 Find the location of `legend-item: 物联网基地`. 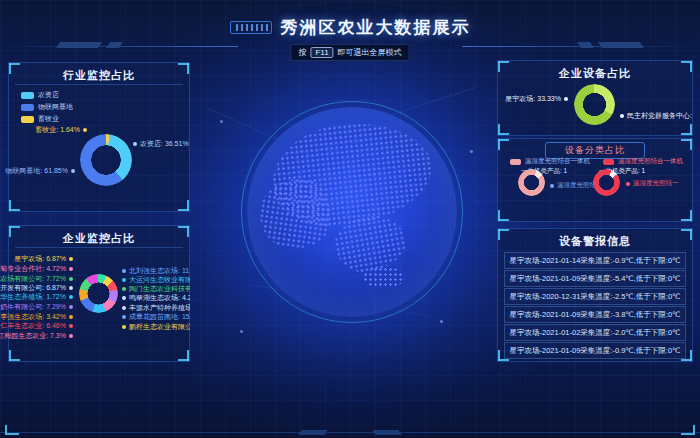

legend-item: 物联网基地 is located at coordinates (47, 107).